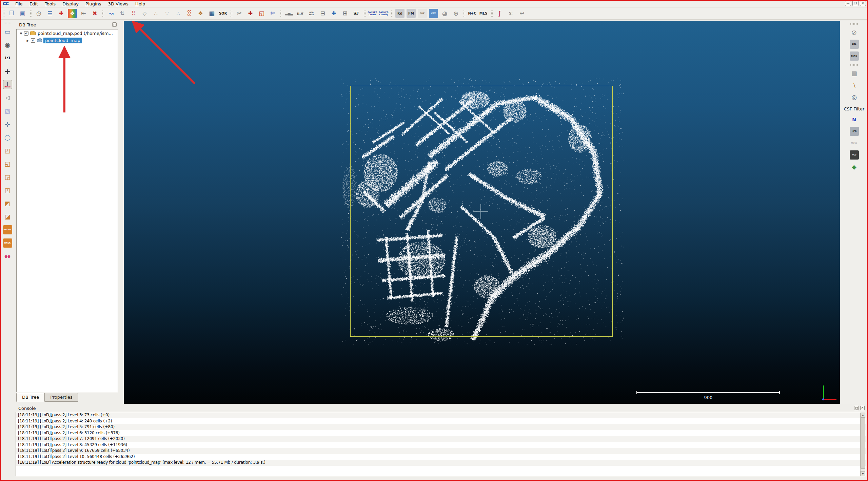  What do you see at coordinates (7, 45) in the screenshot?
I see `screenshot-icon: ◉` at bounding box center [7, 45].